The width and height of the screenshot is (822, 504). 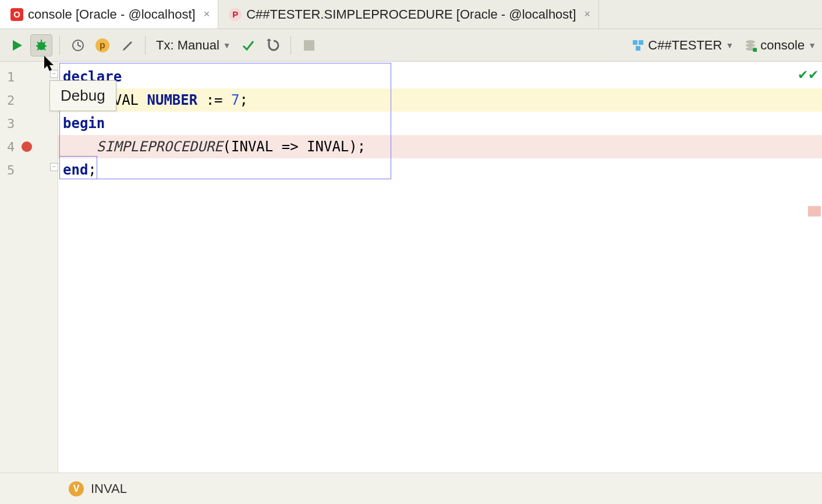 I want to click on code-line: declare, so click(x=440, y=77).